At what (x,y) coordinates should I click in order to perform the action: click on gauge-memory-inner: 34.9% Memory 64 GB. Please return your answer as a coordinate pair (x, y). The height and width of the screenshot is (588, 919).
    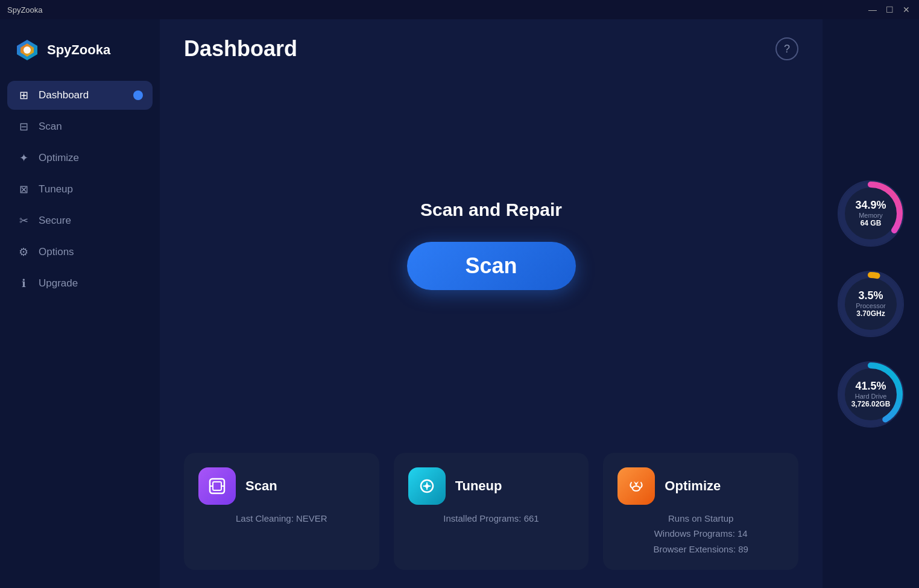
    Looking at the image, I should click on (871, 213).